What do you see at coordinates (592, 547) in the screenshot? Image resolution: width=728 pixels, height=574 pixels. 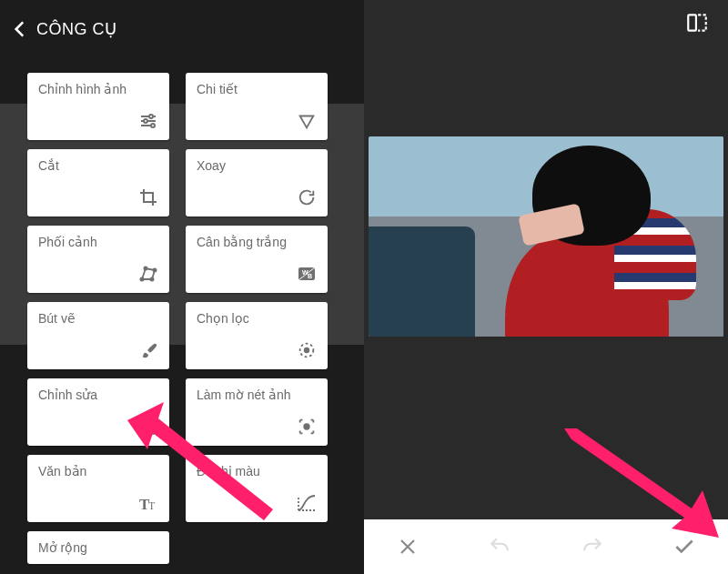 I see `redo-button` at bounding box center [592, 547].